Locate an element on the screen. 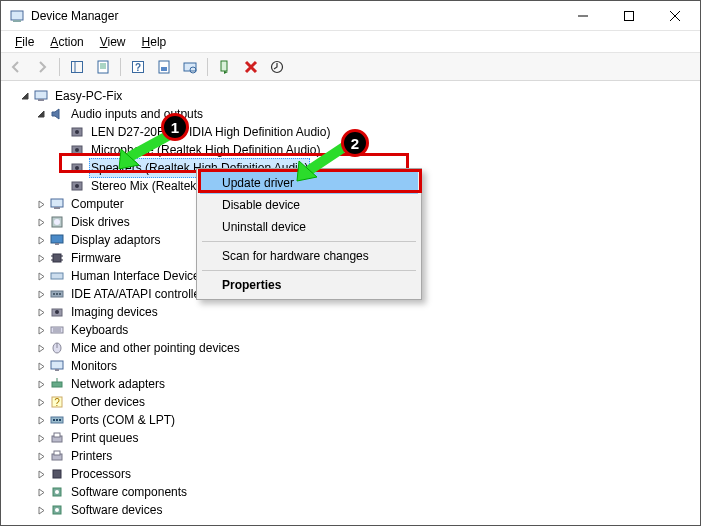 Image resolution: width=701 pixels, height=526 pixels. scan-hardware-button is located at coordinates (190, 67).